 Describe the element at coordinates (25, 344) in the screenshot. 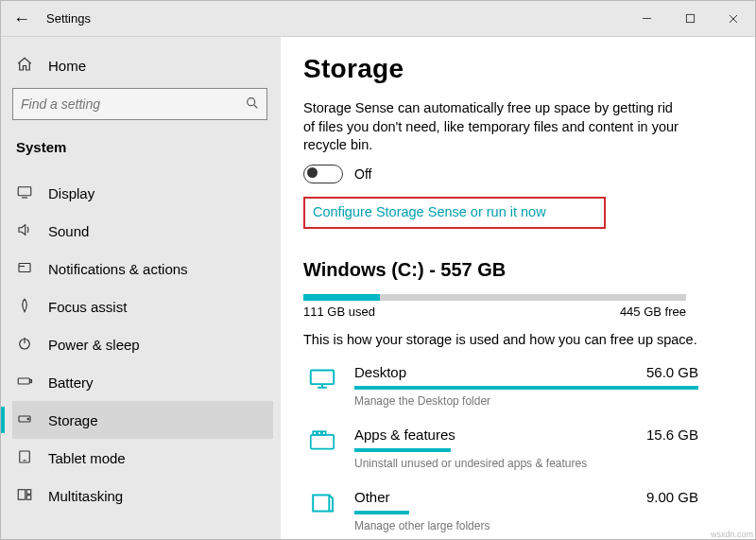

I see `power-icon` at that location.